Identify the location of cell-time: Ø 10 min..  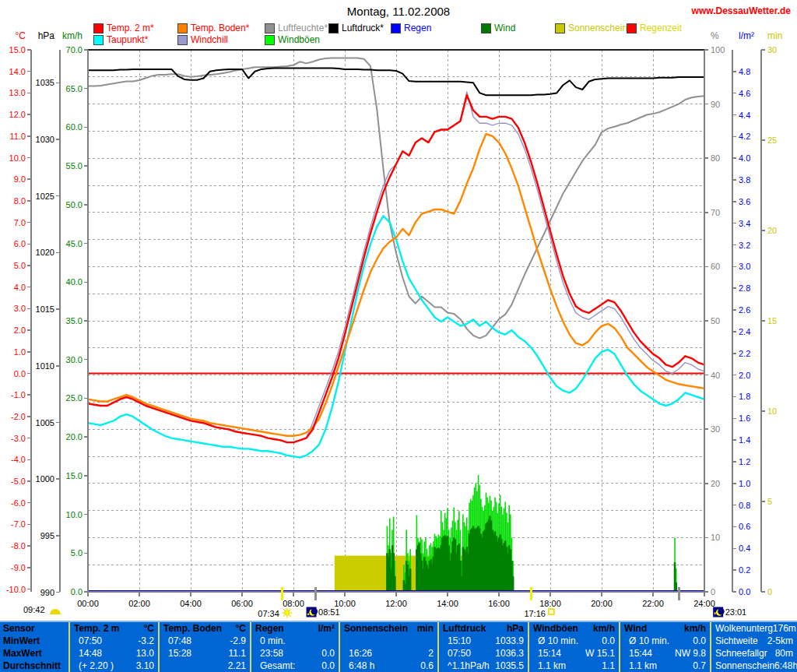
(647, 641).